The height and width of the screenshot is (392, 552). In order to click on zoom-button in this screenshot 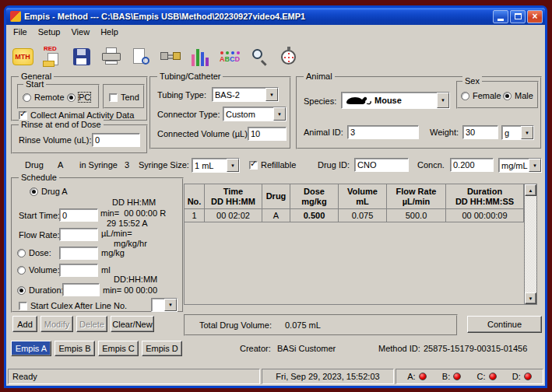, I will do `click(259, 57)`.